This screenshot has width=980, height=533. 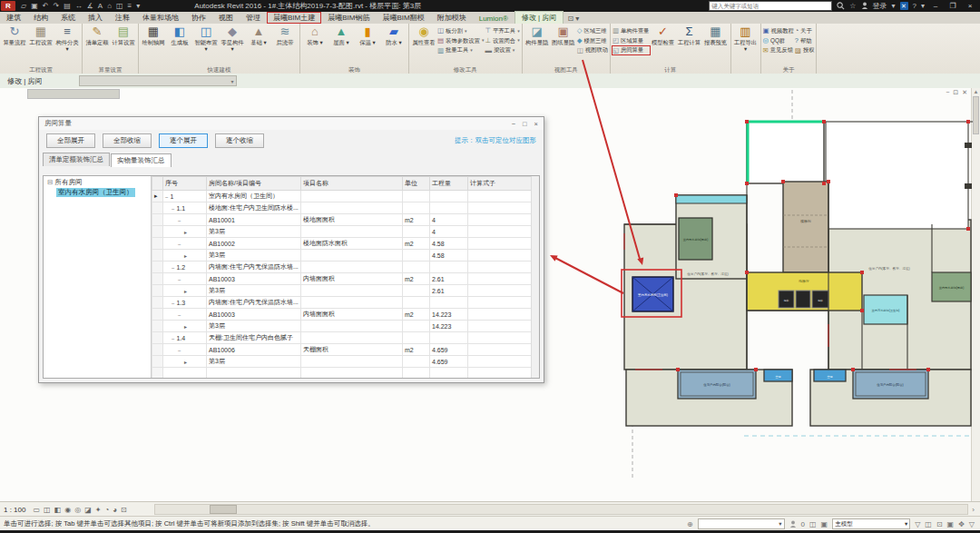 What do you see at coordinates (825, 525) in the screenshot?
I see `design-options-edit-icon: ▣` at bounding box center [825, 525].